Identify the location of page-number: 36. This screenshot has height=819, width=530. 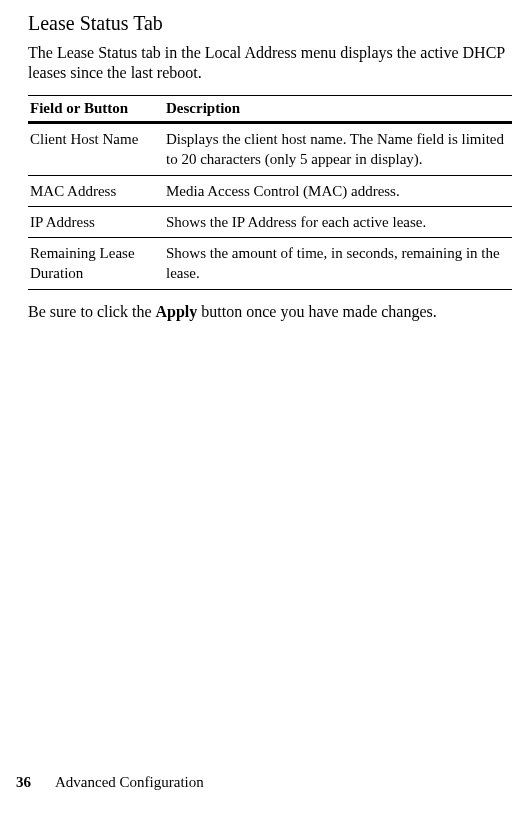
(24, 782).